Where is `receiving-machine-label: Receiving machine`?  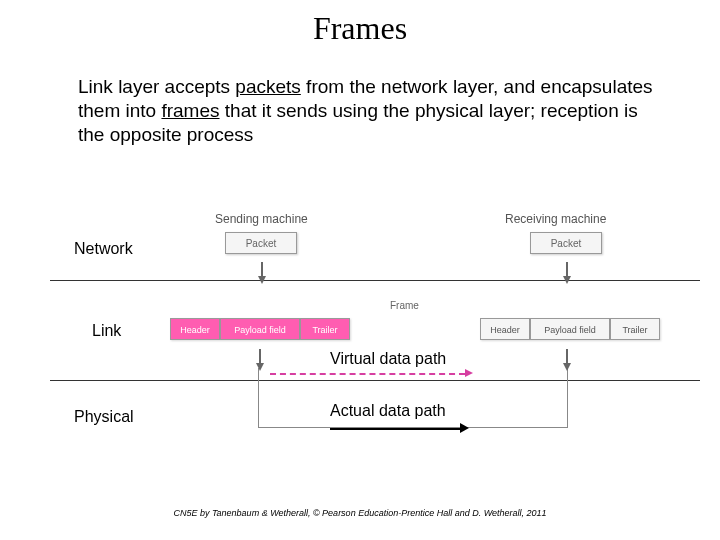 receiving-machine-label: Receiving machine is located at coordinates (556, 219).